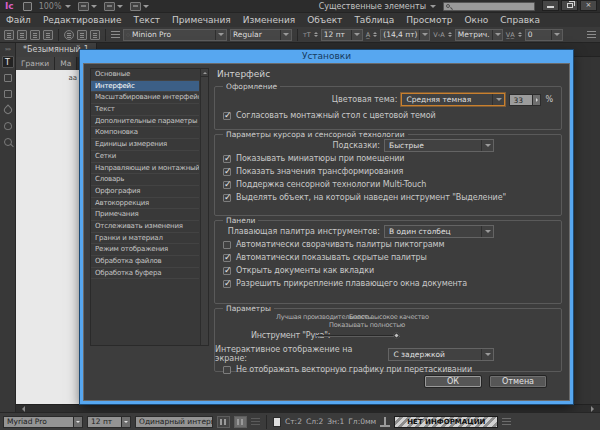 This screenshot has width=600, height=430. What do you see at coordinates (66, 64) in the screenshot?
I see `tab-story: Ма` at bounding box center [66, 64].